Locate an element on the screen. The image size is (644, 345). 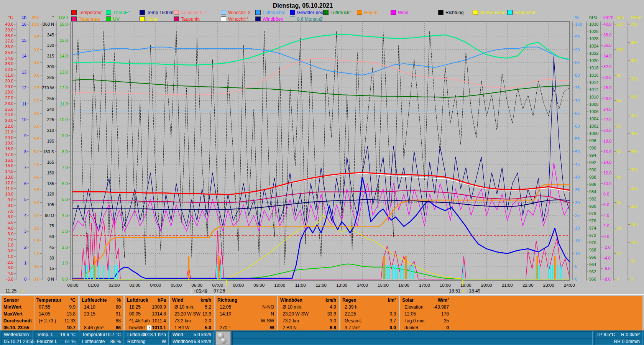
axis-label: 26.0 is located at coordinates (9, 104).